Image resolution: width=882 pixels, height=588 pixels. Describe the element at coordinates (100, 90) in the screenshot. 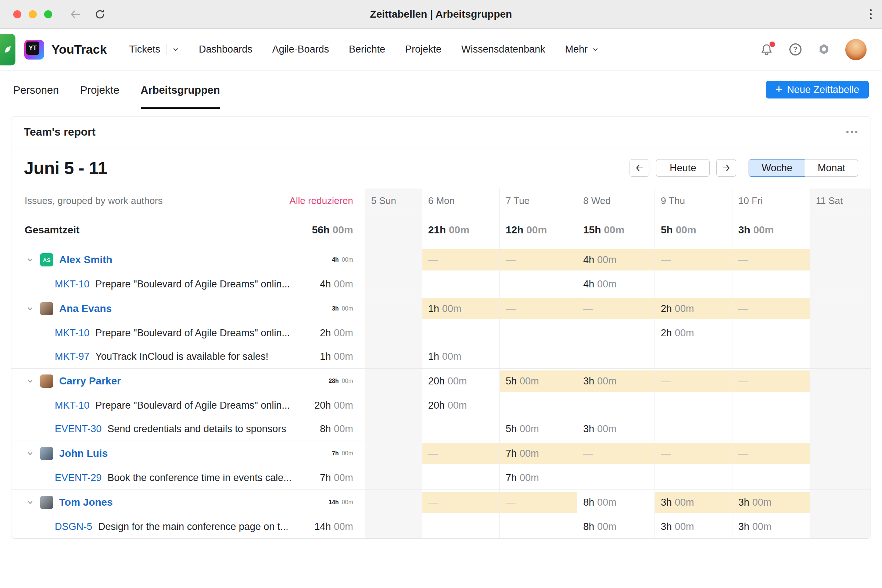

I see `tab-projekte: Projekte` at that location.